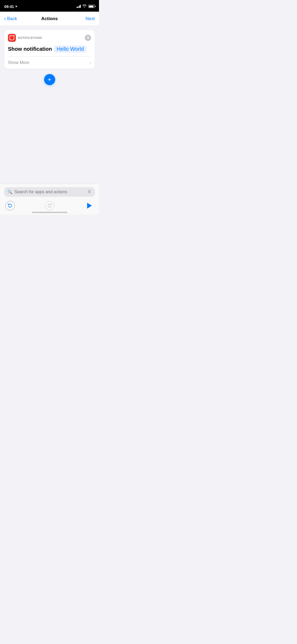 The height and width of the screenshot is (644, 297). Describe the element at coordinates (50, 199) in the screenshot. I see `bottom-panel: 🔍 🎙` at that location.